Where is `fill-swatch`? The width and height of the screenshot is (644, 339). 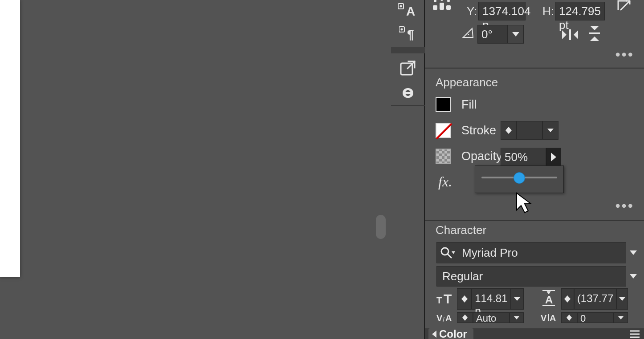
fill-swatch is located at coordinates (443, 105).